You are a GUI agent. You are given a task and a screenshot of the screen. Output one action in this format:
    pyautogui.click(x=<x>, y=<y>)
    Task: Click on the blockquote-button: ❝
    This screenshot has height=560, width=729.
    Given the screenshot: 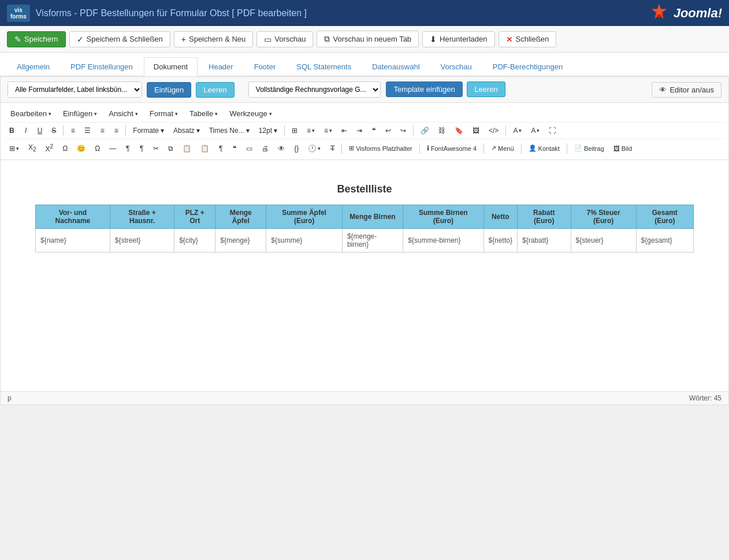 What is the action you would take?
    pyautogui.click(x=374, y=131)
    